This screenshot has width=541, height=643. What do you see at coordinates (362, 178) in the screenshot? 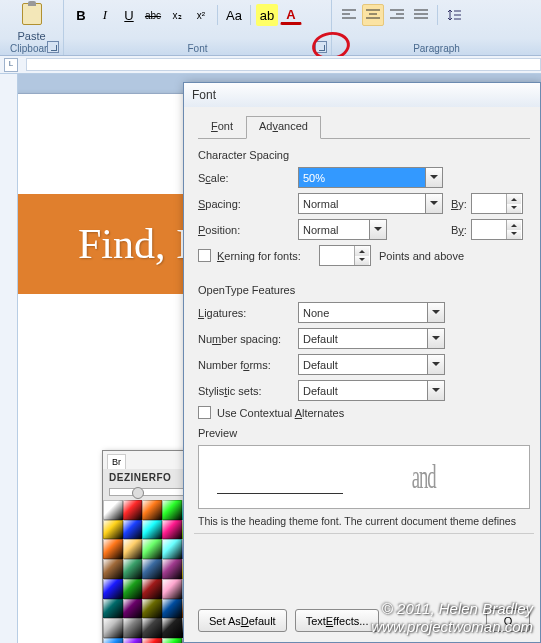
I see `scale-combobox: 50%` at bounding box center [362, 178].